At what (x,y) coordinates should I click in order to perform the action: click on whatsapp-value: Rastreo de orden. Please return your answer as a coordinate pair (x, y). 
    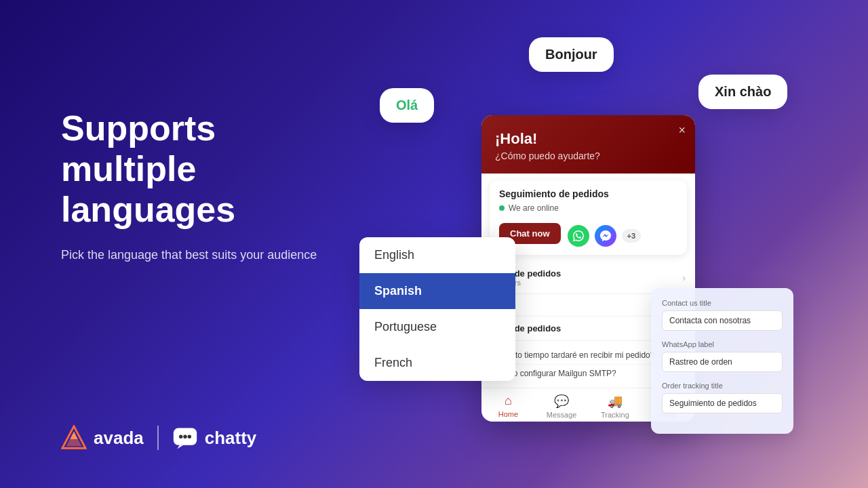
    Looking at the image, I should click on (722, 362).